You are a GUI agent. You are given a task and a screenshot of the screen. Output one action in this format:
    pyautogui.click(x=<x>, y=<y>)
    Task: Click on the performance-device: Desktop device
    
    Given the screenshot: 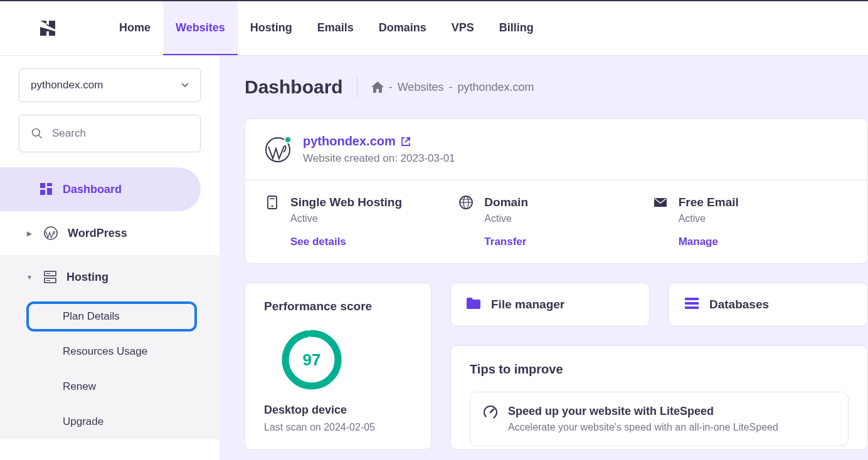 What is the action you would take?
    pyautogui.click(x=338, y=410)
    